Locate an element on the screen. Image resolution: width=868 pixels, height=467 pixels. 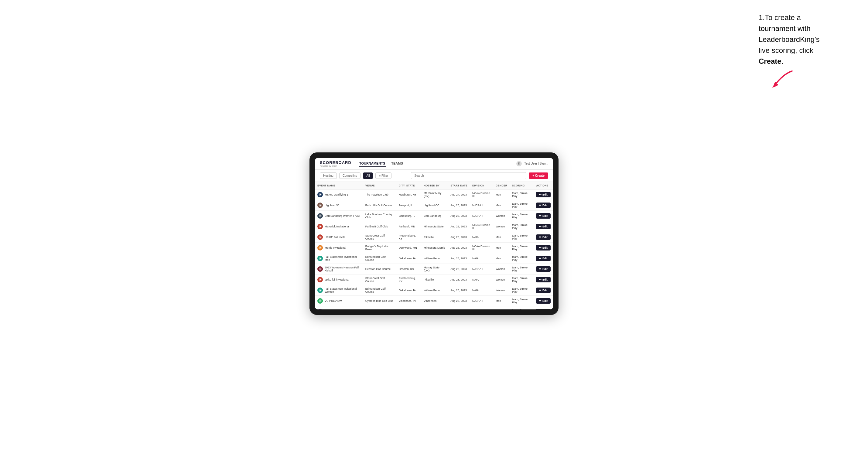
col-city-state: CITY, STATE is located at coordinates (409, 186).